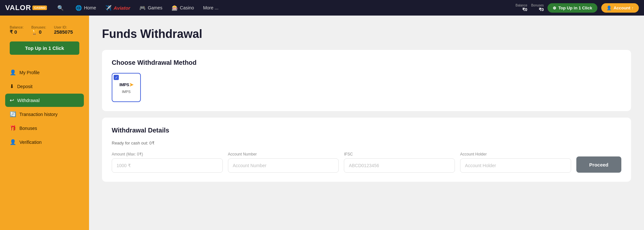 The image size is (644, 230). What do you see at coordinates (25, 86) in the screenshot?
I see `sidebar-item-deposit-label: Deposit` at bounding box center [25, 86].